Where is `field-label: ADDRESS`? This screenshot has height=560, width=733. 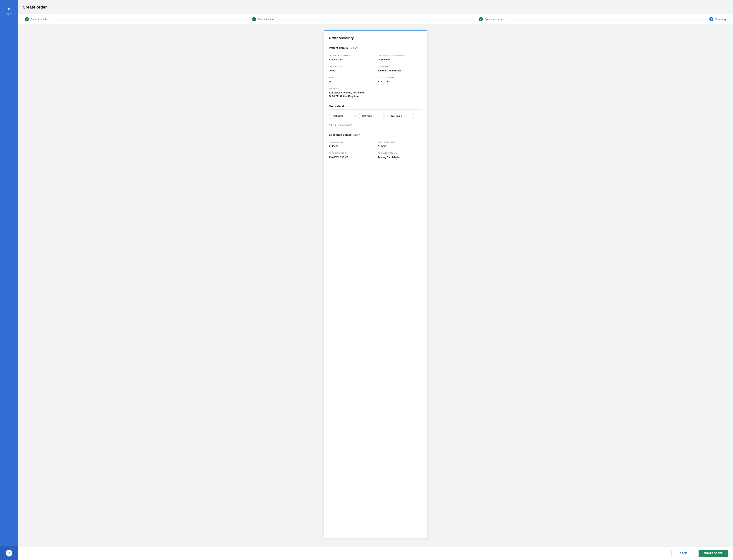
field-label: ADDRESS is located at coordinates (376, 89).